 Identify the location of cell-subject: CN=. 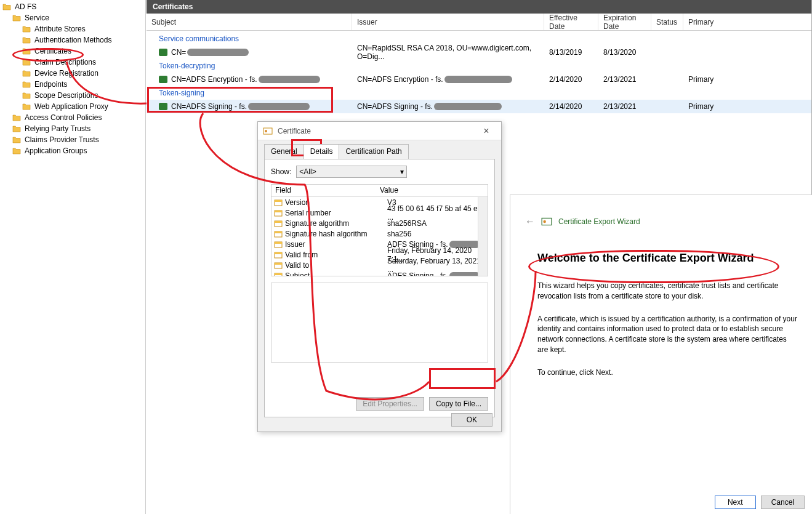
(179, 52).